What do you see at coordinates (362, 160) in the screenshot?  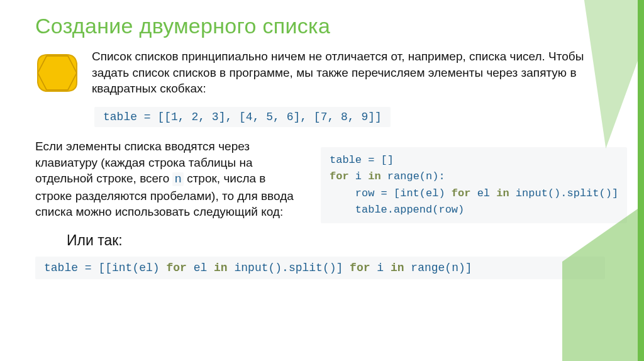 I see `c2-l1: table = []` at bounding box center [362, 160].